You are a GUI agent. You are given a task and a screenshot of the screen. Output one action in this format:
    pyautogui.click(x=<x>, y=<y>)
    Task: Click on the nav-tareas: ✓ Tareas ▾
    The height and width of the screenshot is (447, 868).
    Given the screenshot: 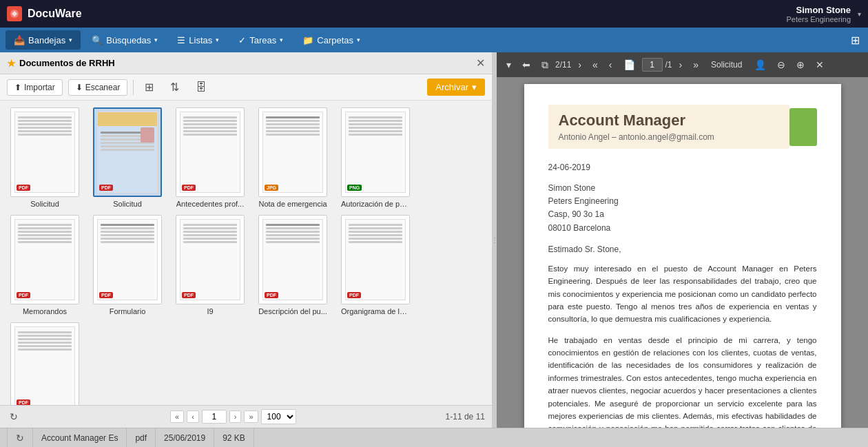 What is the action you would take?
    pyautogui.click(x=260, y=40)
    